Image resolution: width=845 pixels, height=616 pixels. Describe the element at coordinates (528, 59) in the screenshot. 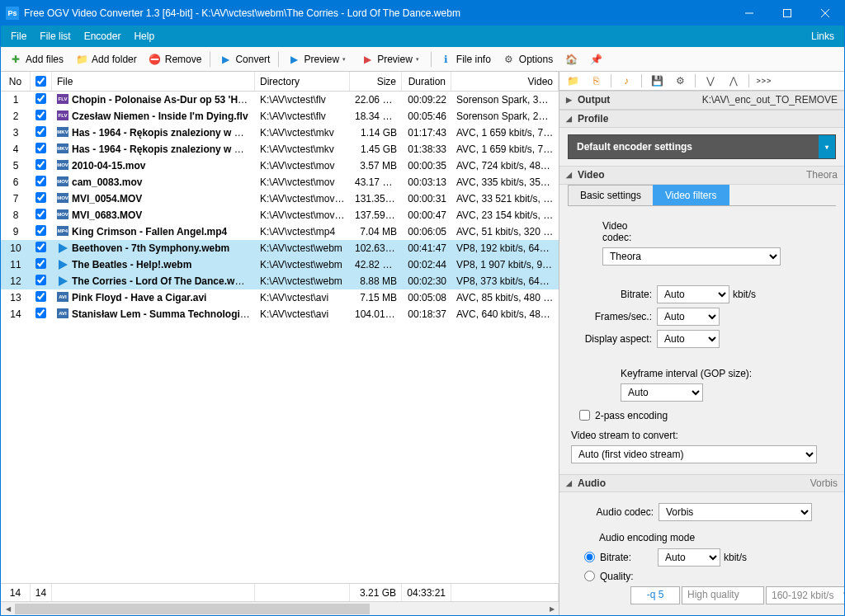

I see `options-button: ⚙ Options` at that location.